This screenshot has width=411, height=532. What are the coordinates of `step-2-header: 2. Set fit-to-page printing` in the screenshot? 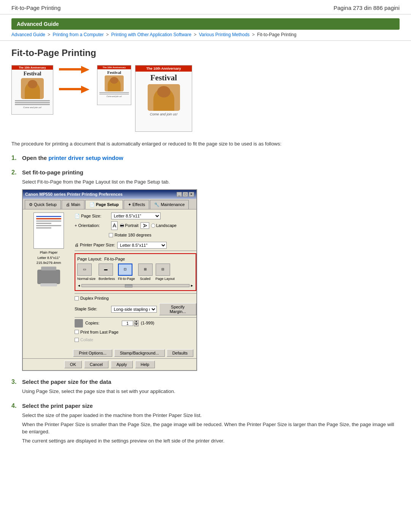 It's located at (206, 173).